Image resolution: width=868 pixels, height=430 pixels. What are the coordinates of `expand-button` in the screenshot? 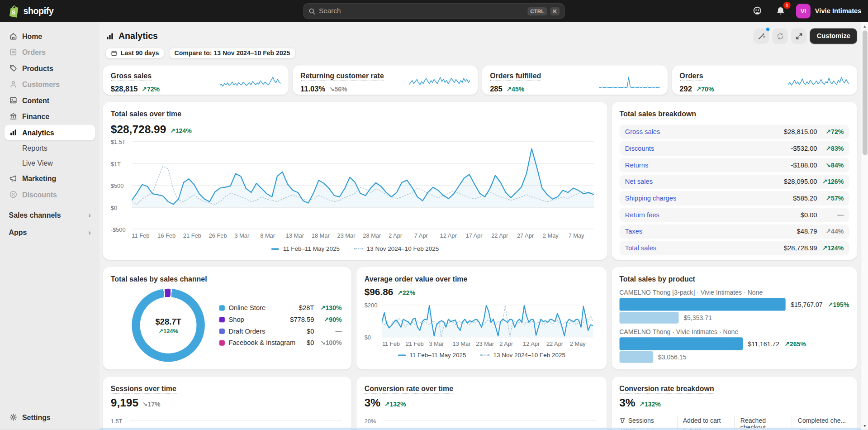 It's located at (799, 36).